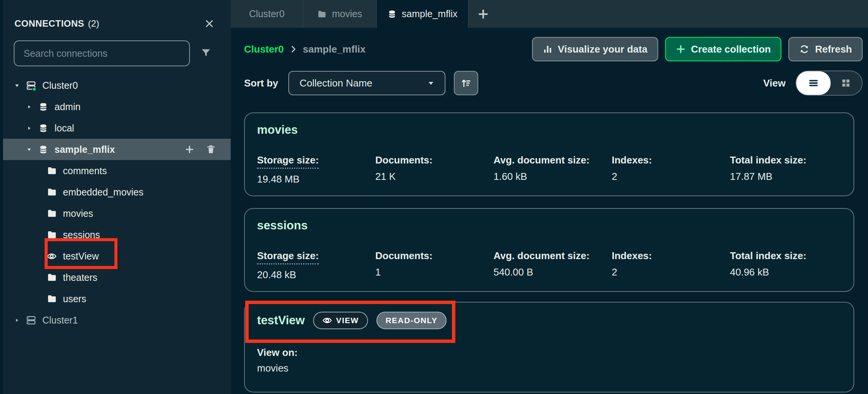  What do you see at coordinates (115, 299) in the screenshot?
I see `tree-item-users: users` at bounding box center [115, 299].